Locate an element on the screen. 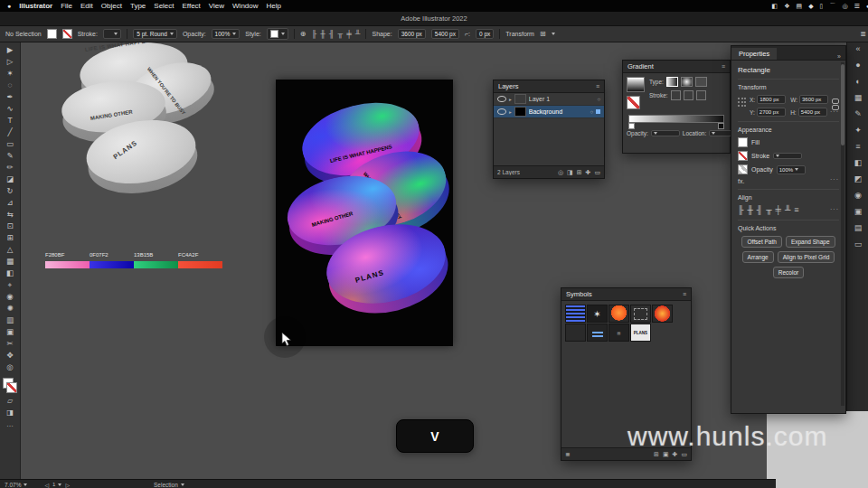 This screenshot has width=868, height=488. delete-layer-icon: ▭ is located at coordinates (597, 173).